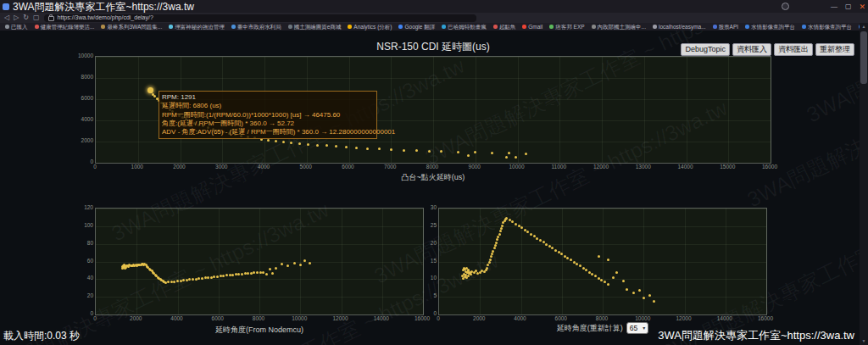 Image resolution: width=868 pixels, height=345 pixels. Describe the element at coordinates (637, 328) in the screenshot. I see `adv-select: 65 ▾` at that location.